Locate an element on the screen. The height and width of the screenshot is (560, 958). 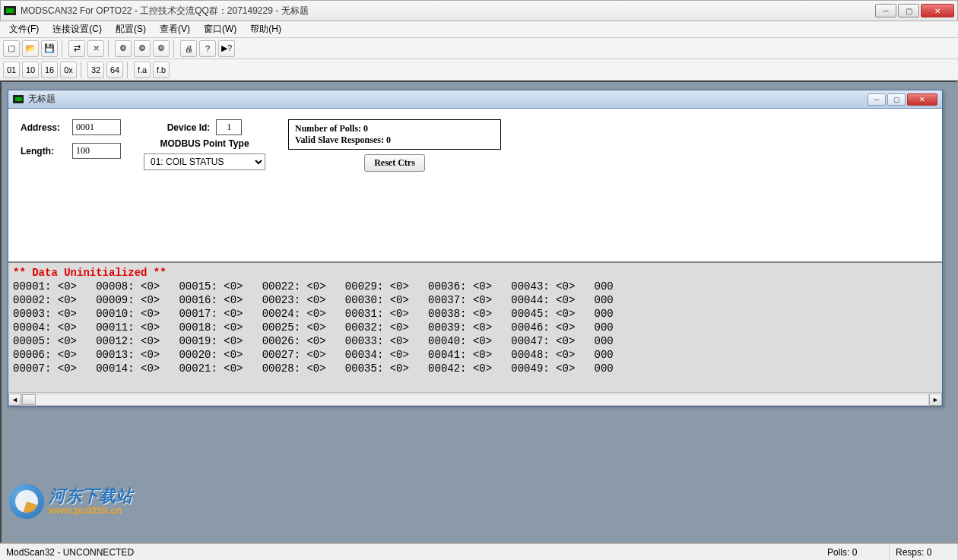
close-button: ✕ is located at coordinates (937, 11).